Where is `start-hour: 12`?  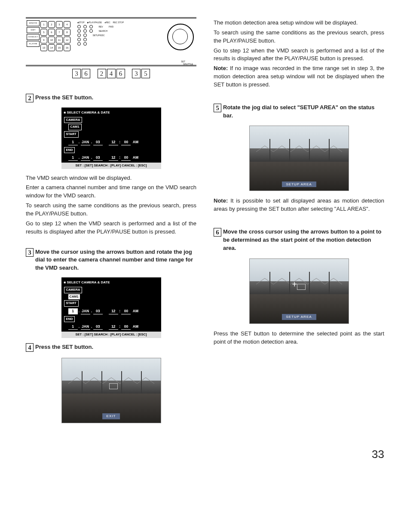
start-hour: 12 is located at coordinates (113, 311).